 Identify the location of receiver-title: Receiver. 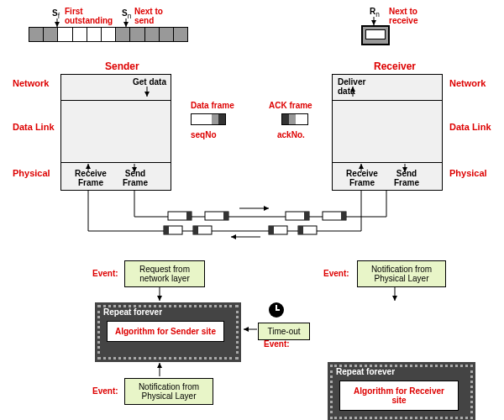
(395, 66).